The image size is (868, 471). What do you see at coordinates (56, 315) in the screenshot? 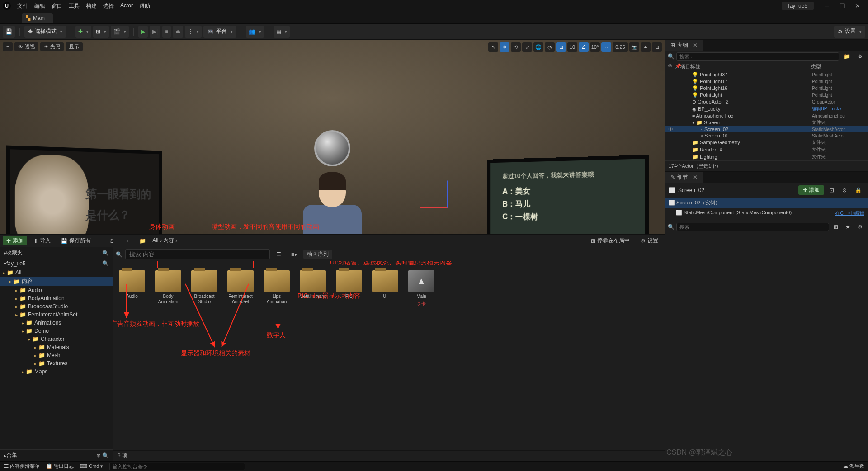
I see `tree-item-FemInteractAnimSet: ▸📁 FemInteractAnimSet` at bounding box center [56, 315].